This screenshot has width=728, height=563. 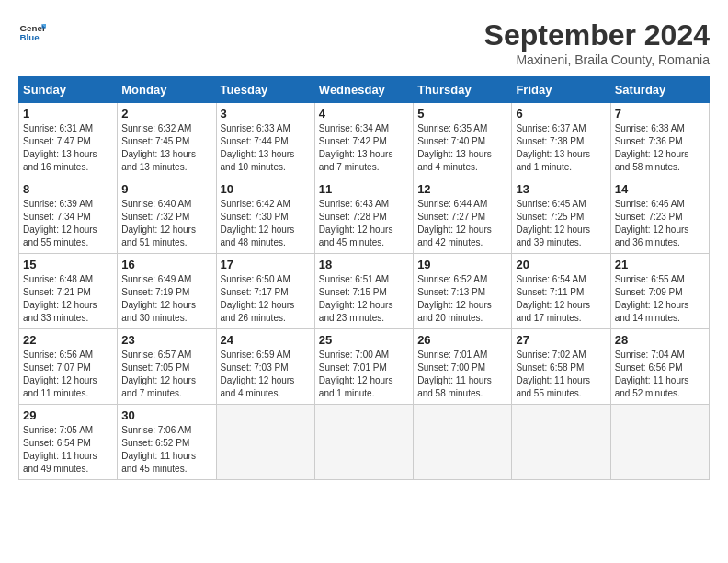 I want to click on day-number: 22, so click(x=68, y=340).